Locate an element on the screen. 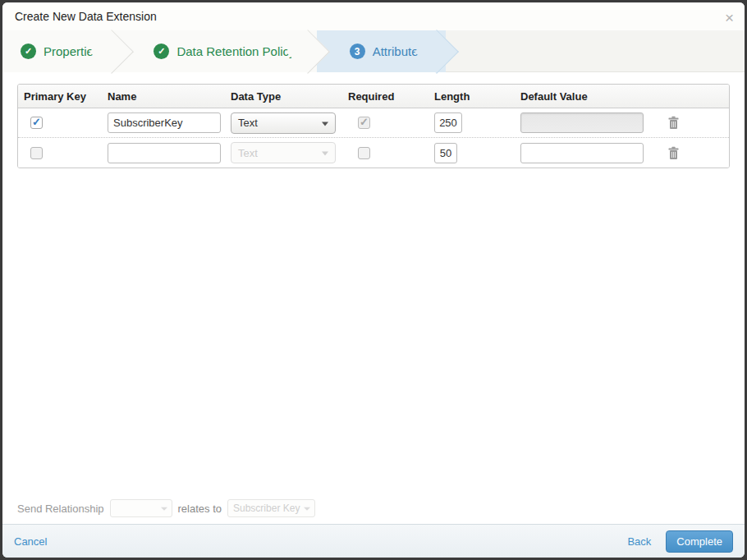 Image resolution: width=747 pixels, height=560 pixels. close-icon: × is located at coordinates (729, 18).